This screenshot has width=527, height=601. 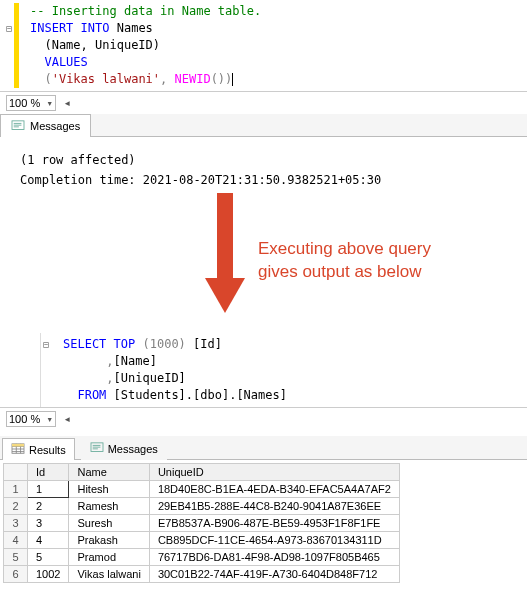 What do you see at coordinates (16, 540) in the screenshot?
I see `row-number: 4` at bounding box center [16, 540].